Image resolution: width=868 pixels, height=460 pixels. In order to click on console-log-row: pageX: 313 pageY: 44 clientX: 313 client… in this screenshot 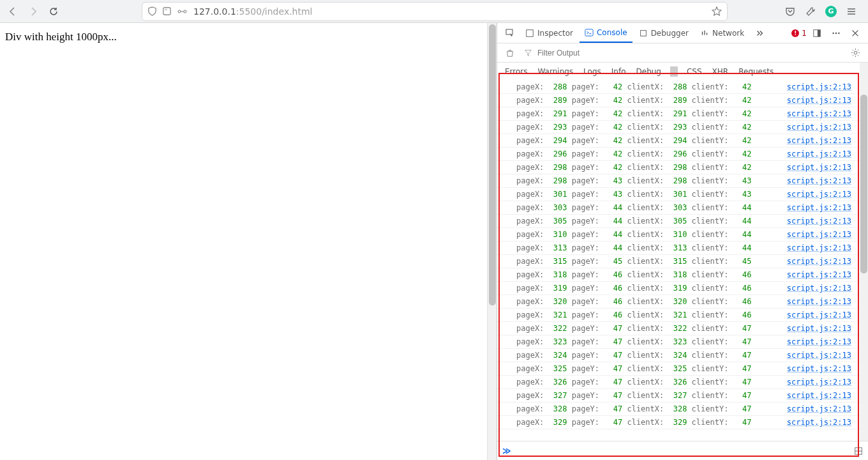, I will do `click(683, 248)`.